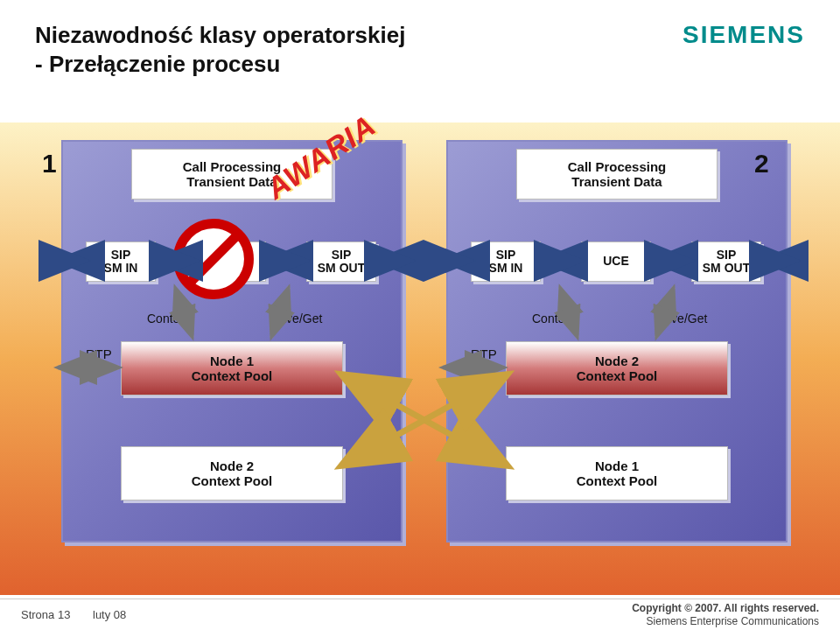 This screenshot has height=630, width=840. I want to click on footer: Strona 13 luty 08 Copyright © 2007. All …, so click(420, 614).